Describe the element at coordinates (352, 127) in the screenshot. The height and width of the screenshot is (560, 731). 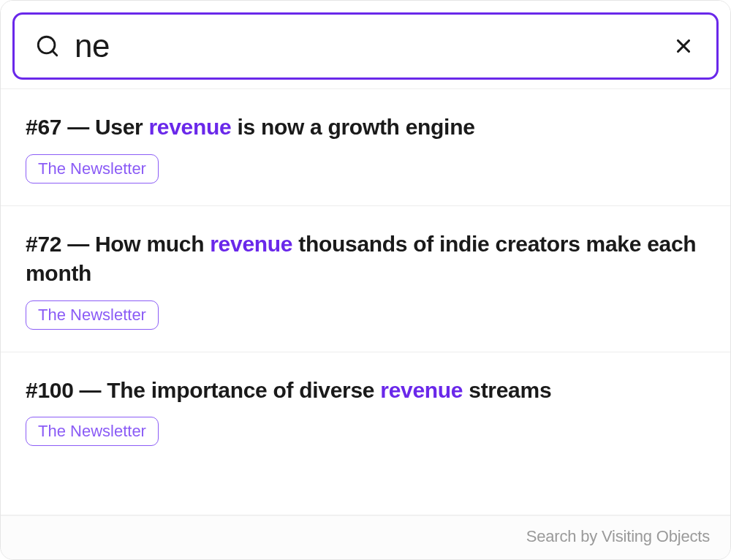
I see `result-title-suffix: is now a growth engine` at that location.